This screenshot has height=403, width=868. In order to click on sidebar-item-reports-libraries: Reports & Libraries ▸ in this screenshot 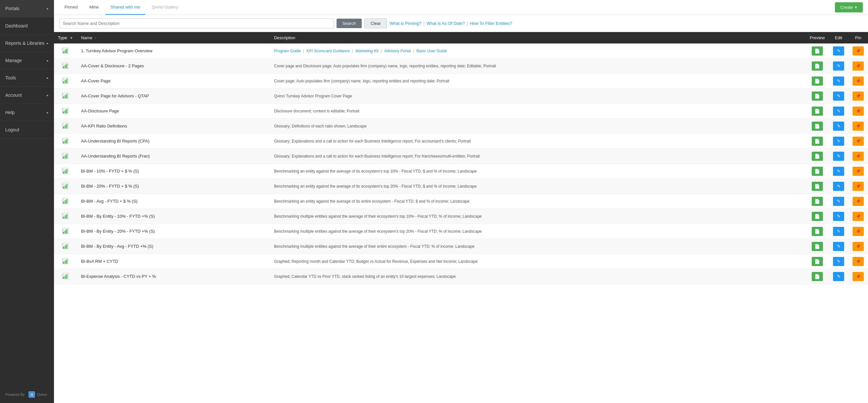, I will do `click(27, 43)`.